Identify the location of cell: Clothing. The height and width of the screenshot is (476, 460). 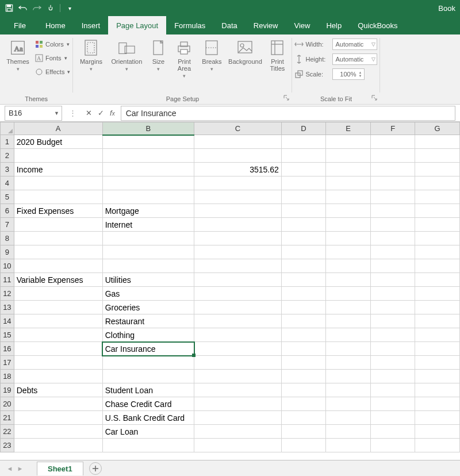
(148, 335).